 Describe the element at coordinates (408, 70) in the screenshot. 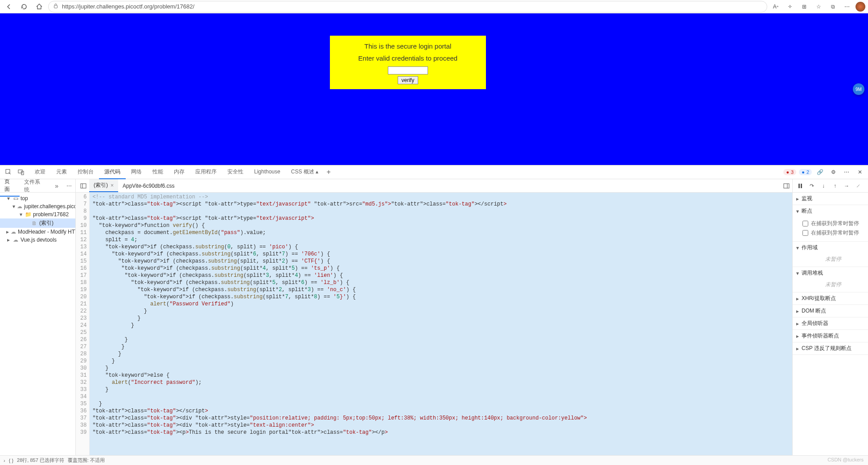

I see `password-input` at that location.